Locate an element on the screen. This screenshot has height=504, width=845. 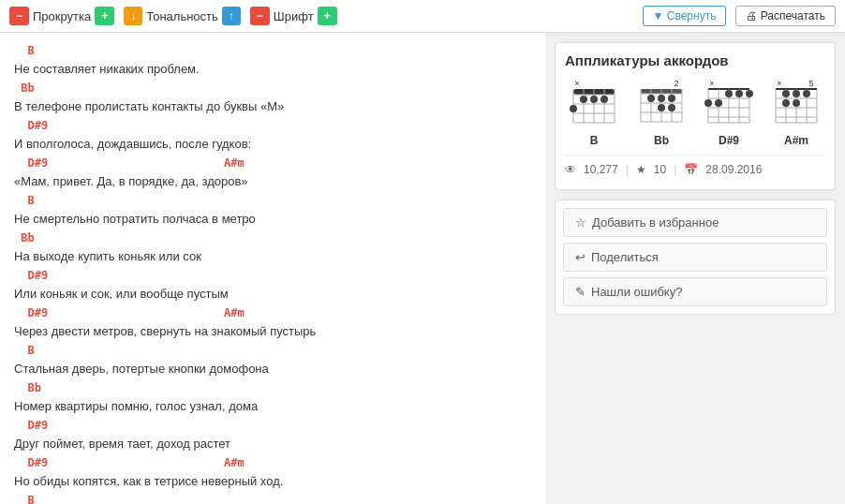
chord-name-B: B is located at coordinates (594, 141).